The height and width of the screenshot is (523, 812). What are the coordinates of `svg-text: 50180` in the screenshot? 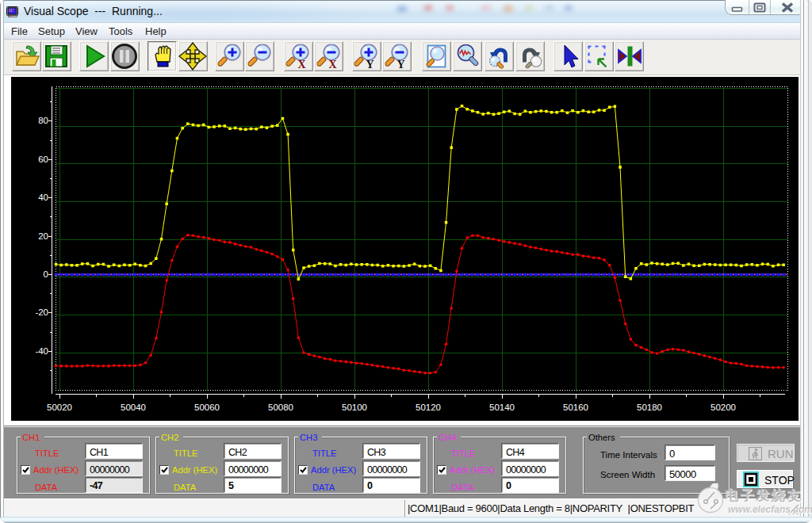 It's located at (649, 407).